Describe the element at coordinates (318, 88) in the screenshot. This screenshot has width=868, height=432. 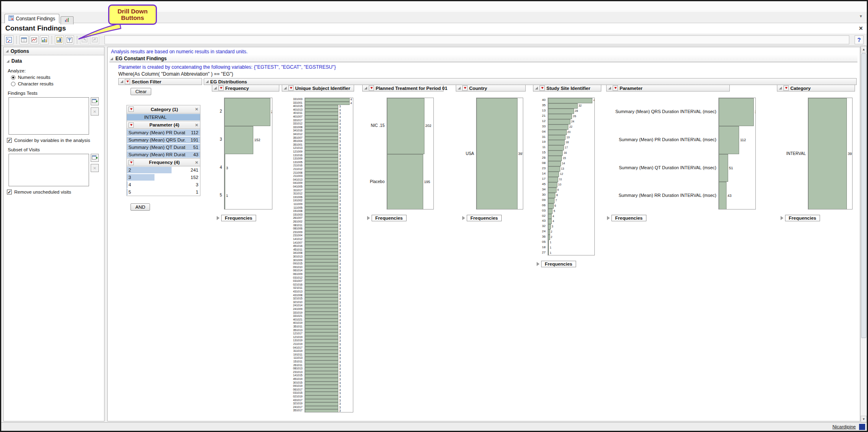
I see `chart-header-unique-subject-identifier: Unique Subject Identifier` at that location.